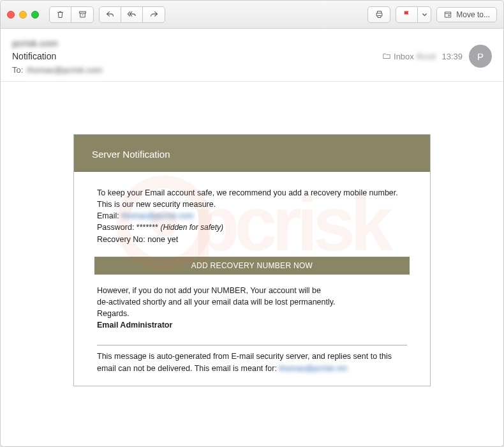 The image size is (504, 447). What do you see at coordinates (115, 227) in the screenshot?
I see `password-label: Password:` at bounding box center [115, 227].